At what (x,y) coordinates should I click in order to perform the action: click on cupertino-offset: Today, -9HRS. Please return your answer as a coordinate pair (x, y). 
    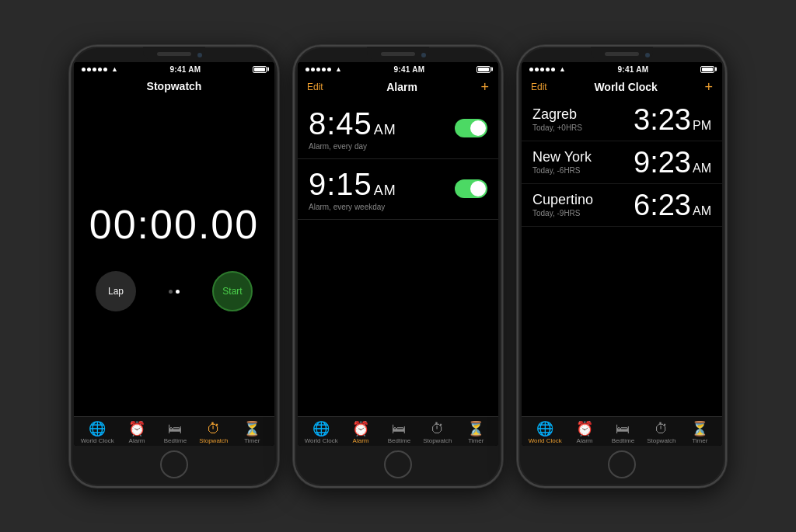
    Looking at the image, I should click on (563, 213).